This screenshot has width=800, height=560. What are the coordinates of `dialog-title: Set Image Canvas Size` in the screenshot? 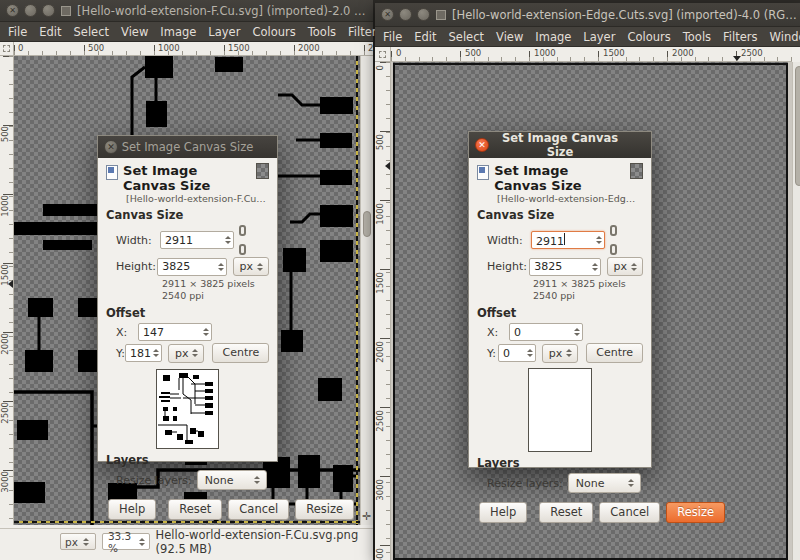 It's located at (560, 145).